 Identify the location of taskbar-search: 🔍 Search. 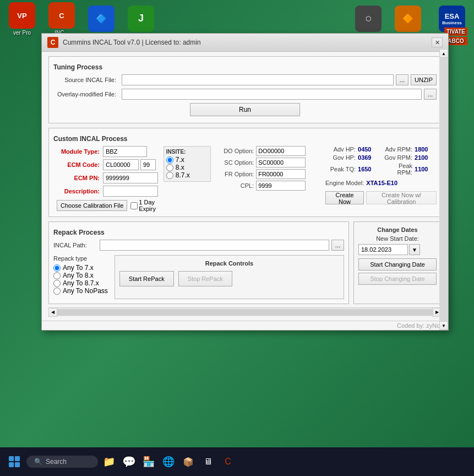
(62, 462).